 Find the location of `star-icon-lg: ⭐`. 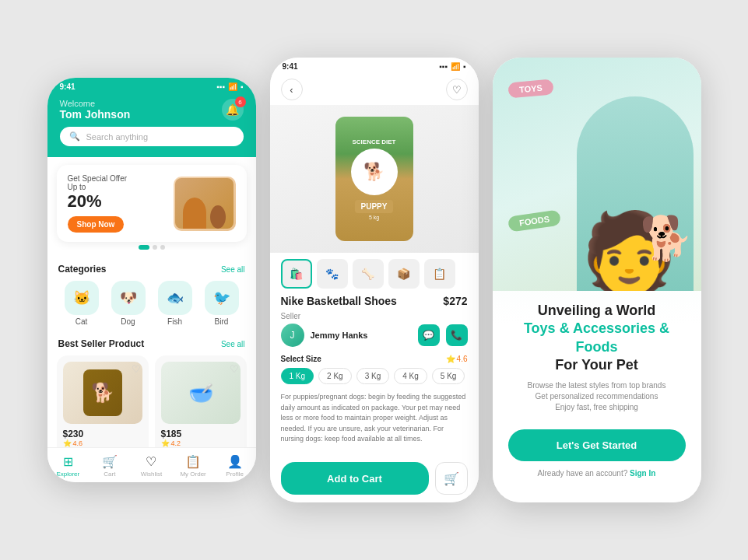

star-icon-lg: ⭐ is located at coordinates (451, 359).